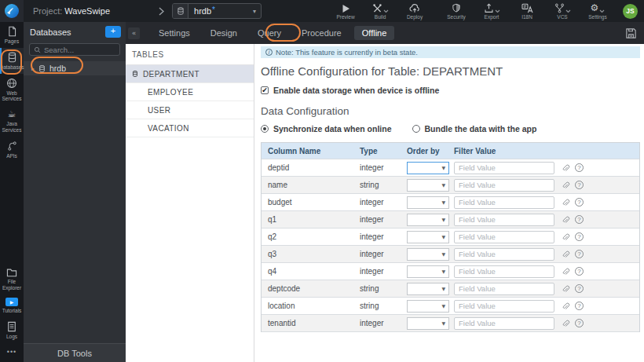 This screenshot has height=362, width=644. What do you see at coordinates (451, 237) in the screenshot?
I see `table-row: q2 integer ▼ ?` at bounding box center [451, 237].